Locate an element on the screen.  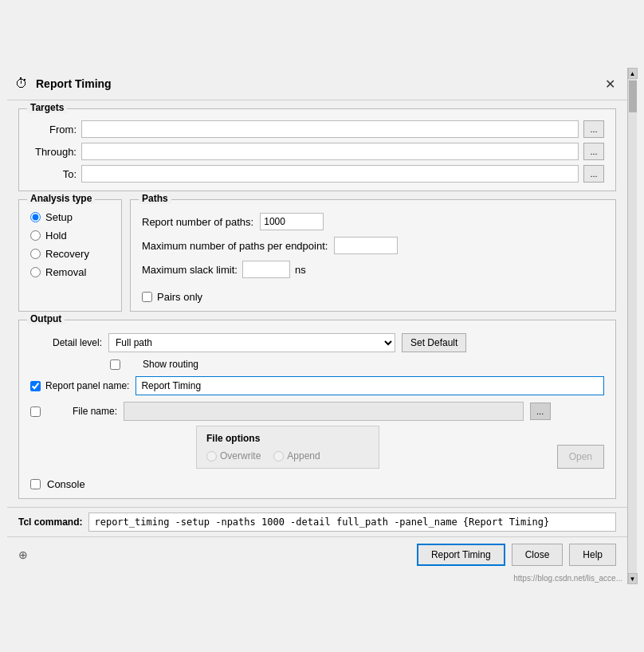
ns-label: ns is located at coordinates (300, 269).